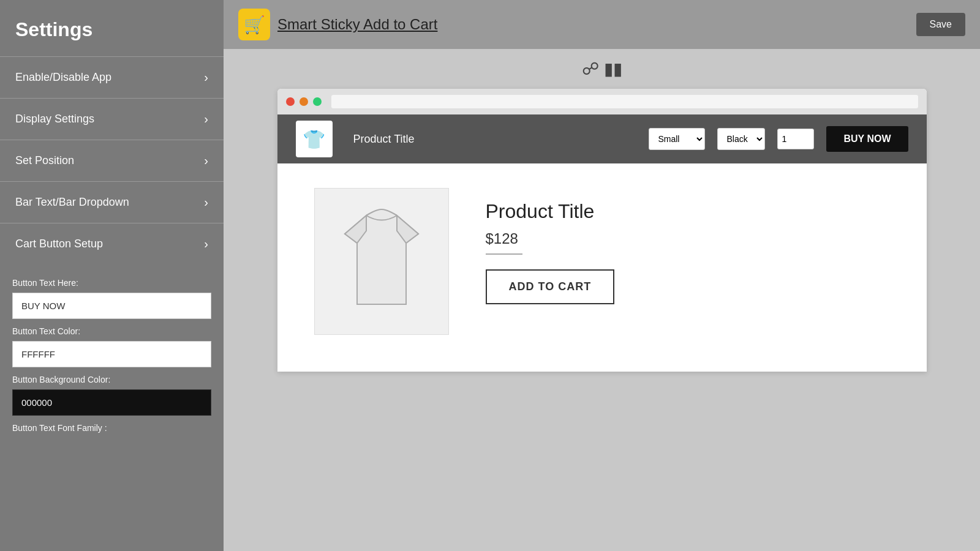 This screenshot has height=551, width=980. Describe the element at coordinates (338, 24) in the screenshot. I see `app-logo-area: 🛒 Smart Sticky Add to Cart` at that location.